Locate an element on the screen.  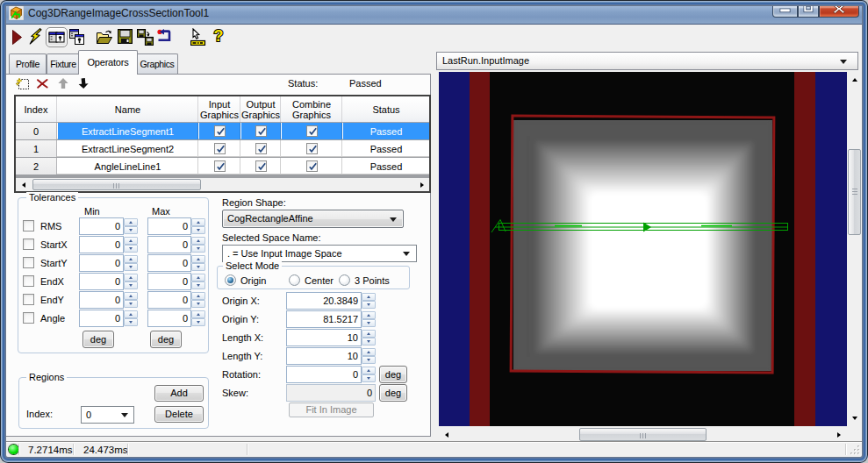
origin-x-spinner is located at coordinates (369, 301).